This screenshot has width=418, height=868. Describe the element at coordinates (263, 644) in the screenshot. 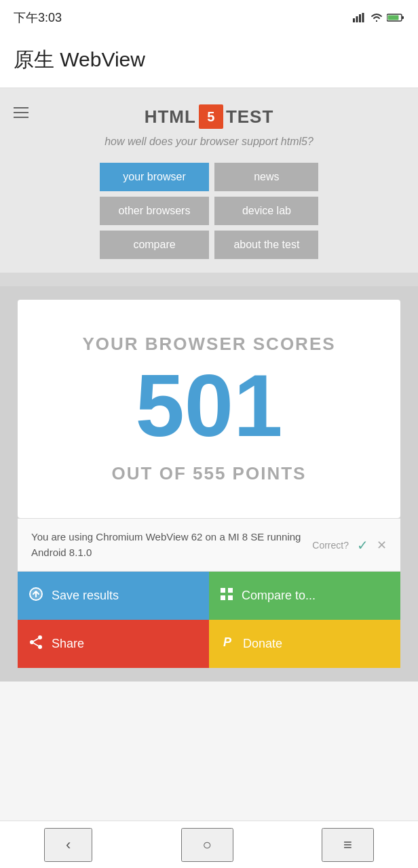

I see `donate-label: Donate` at that location.